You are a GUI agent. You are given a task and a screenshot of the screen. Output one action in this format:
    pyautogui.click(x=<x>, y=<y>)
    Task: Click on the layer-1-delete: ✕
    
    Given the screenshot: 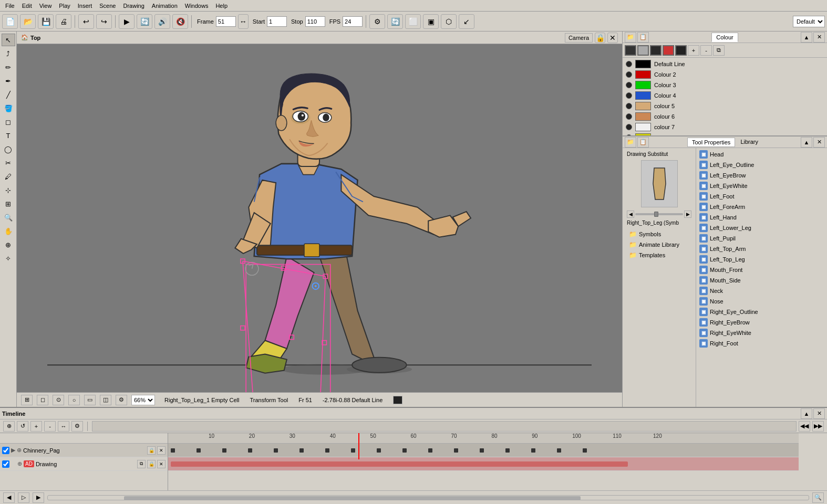 What is the action you would take?
    pyautogui.click(x=161, y=464)
    